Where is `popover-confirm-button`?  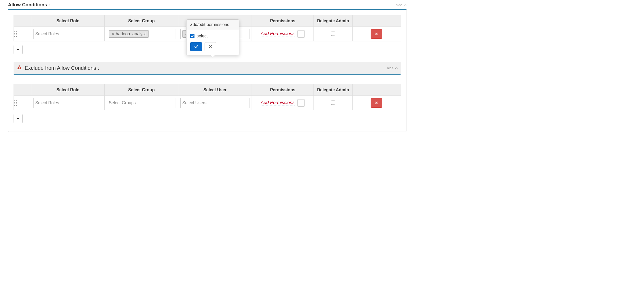 popover-confirm-button is located at coordinates (196, 47).